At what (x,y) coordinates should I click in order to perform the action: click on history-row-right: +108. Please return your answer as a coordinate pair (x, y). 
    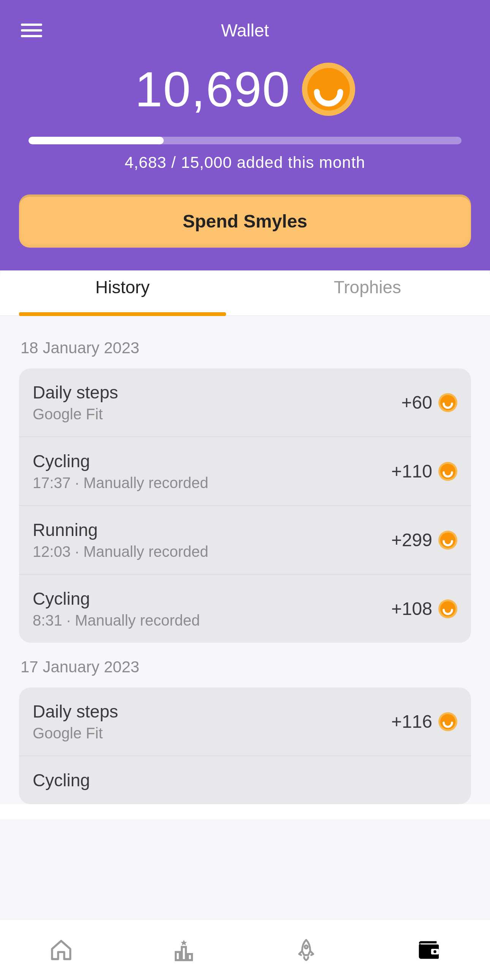
    Looking at the image, I should click on (424, 609).